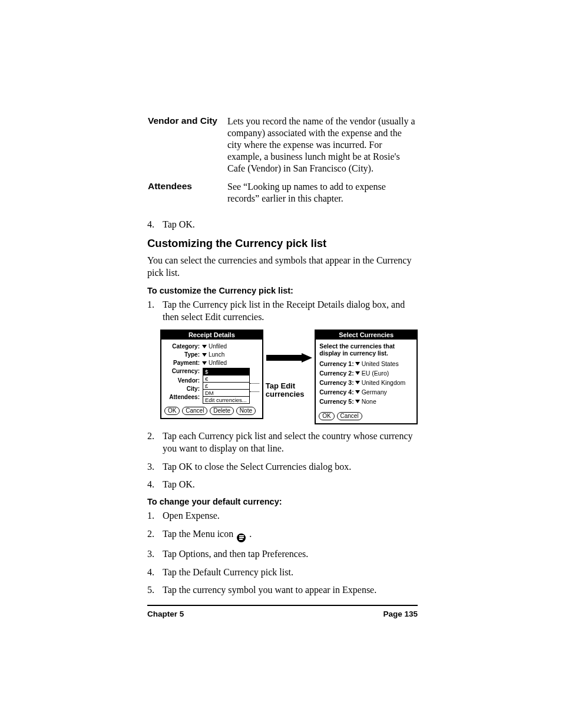 This screenshot has width=562, height=728. Describe the element at coordinates (217, 355) in the screenshot. I see `value-type: Lunch` at that location.